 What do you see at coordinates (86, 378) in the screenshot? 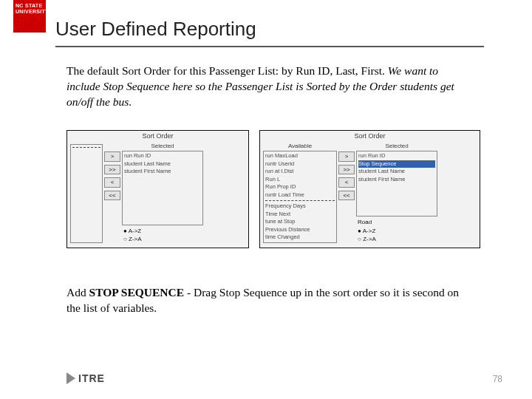
I see `itre-logo: ITRE` at bounding box center [86, 378].